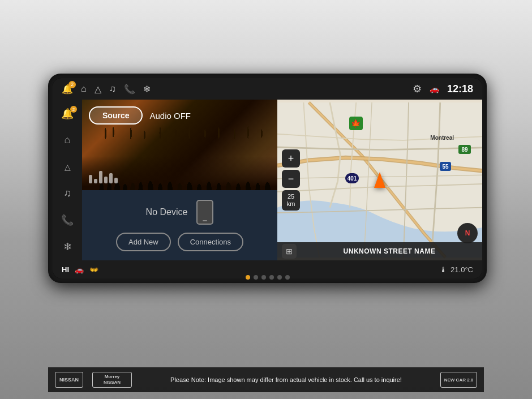 The image size is (532, 399). What do you see at coordinates (80, 269) in the screenshot?
I see `bottom-left-info: HI 🚗 👐` at bounding box center [80, 269].